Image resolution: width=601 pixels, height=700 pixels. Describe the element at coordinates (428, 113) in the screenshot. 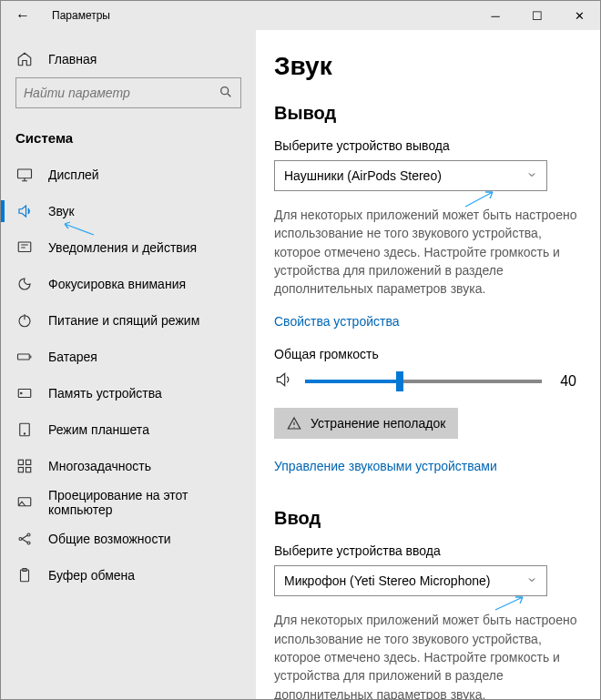

I see `output-heading: Вывод` at that location.